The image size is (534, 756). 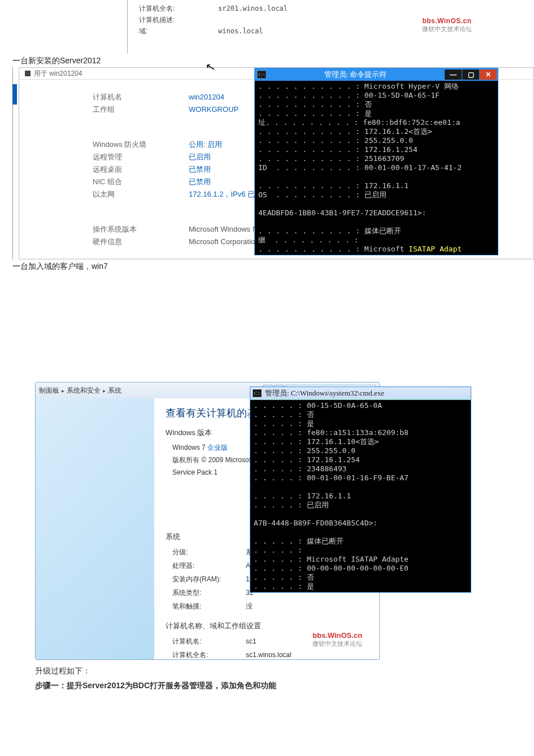 I want to click on name-label: 计算机名:, so click(x=209, y=641).